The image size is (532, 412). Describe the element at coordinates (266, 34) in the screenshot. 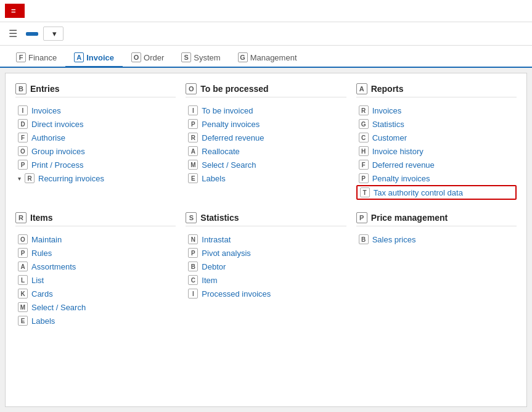

I see `nav-bar: ☰ ▾` at that location.